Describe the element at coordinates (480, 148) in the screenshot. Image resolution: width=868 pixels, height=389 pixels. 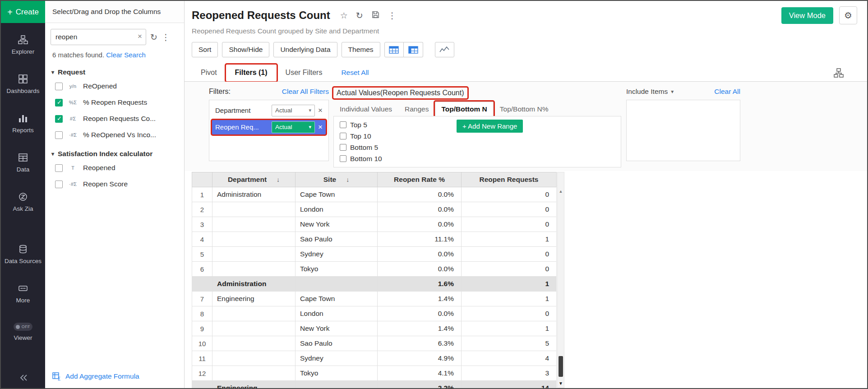
I see `option-bottom-5: Bottom 5` at that location.